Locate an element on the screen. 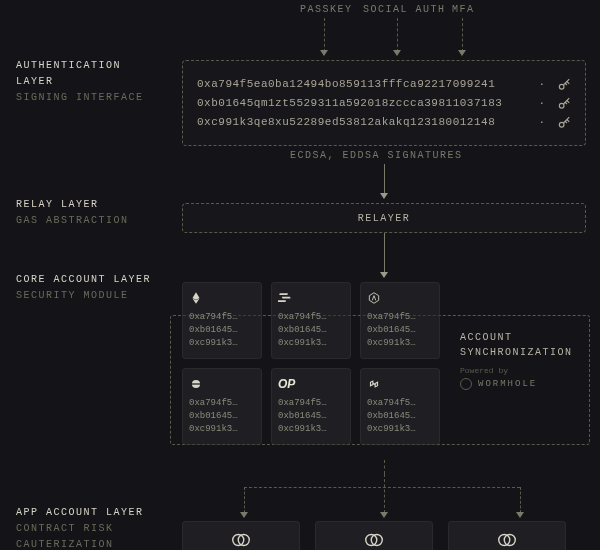 Image resolution: width=600 pixels, height=550 pixels. relay-title: RELAY LAYER is located at coordinates (72, 205).